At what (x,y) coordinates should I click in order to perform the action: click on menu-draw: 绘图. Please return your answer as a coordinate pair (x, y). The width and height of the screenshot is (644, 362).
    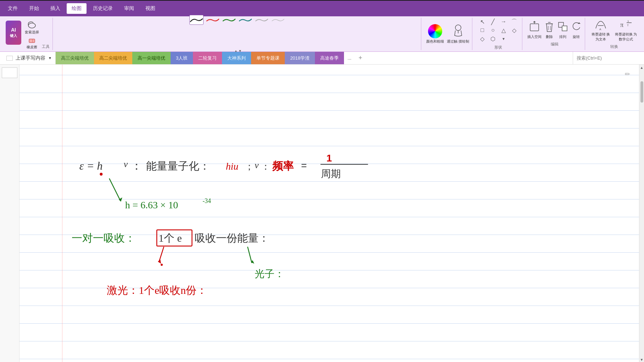
    Looking at the image, I should click on (77, 9).